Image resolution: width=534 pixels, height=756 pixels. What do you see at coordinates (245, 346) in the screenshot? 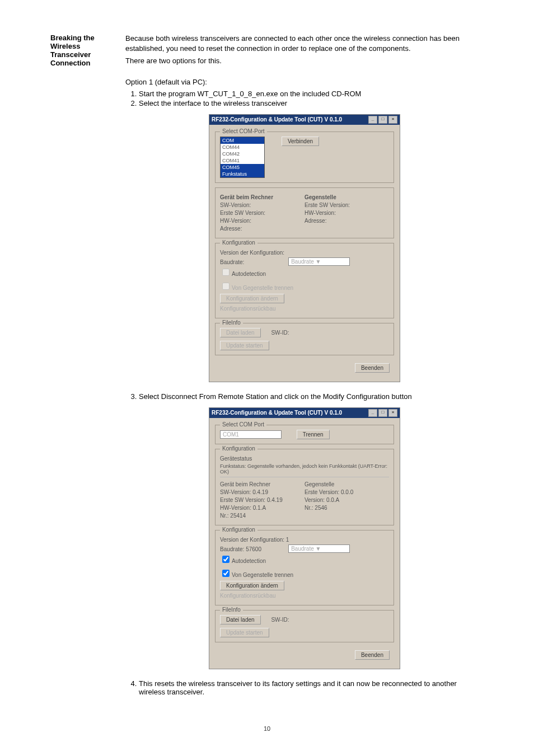
I see `update-starten-button: Update starten` at bounding box center [245, 346].